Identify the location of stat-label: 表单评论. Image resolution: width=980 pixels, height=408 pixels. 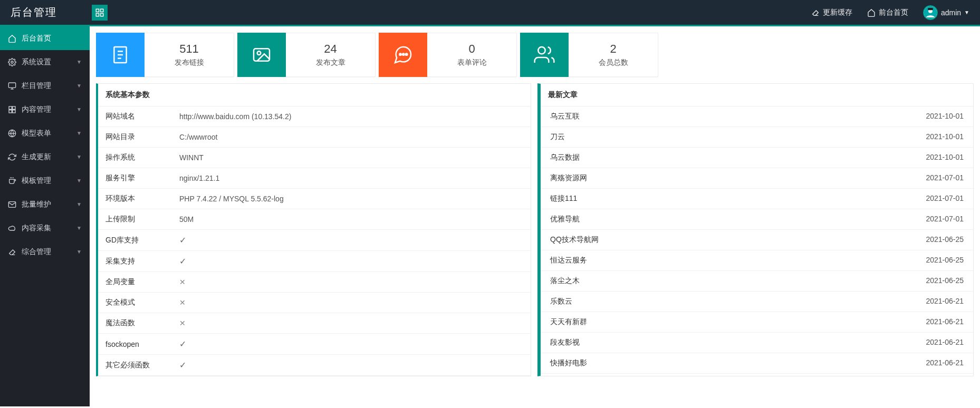
(472, 63).